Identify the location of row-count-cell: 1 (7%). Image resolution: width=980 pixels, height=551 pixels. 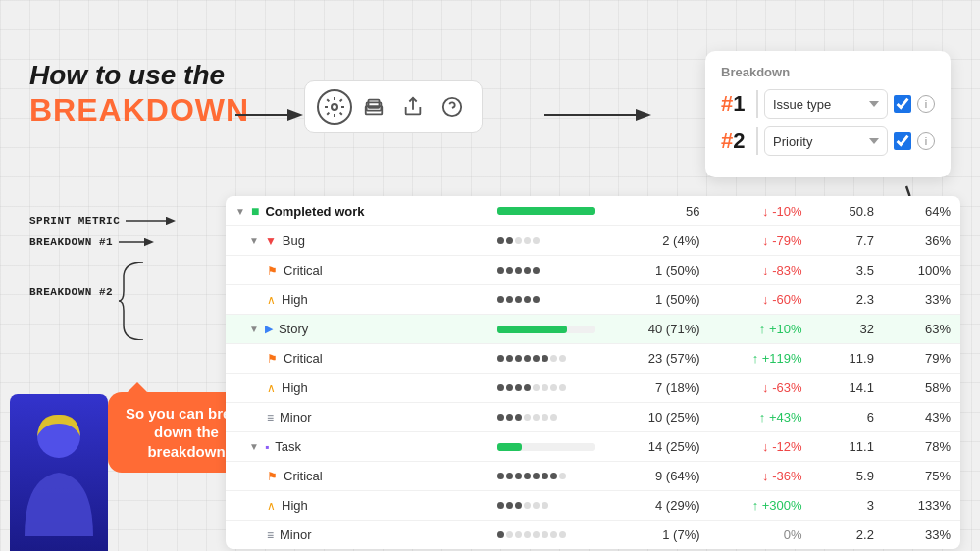
(657, 535).